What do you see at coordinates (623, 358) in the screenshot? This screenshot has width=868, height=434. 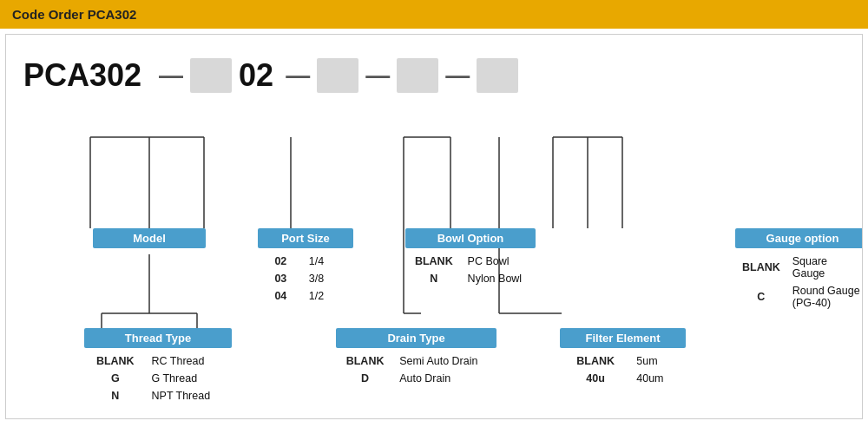 I see `filter-element-section: Filter Element BLANK5um 40u40um` at bounding box center [623, 358].